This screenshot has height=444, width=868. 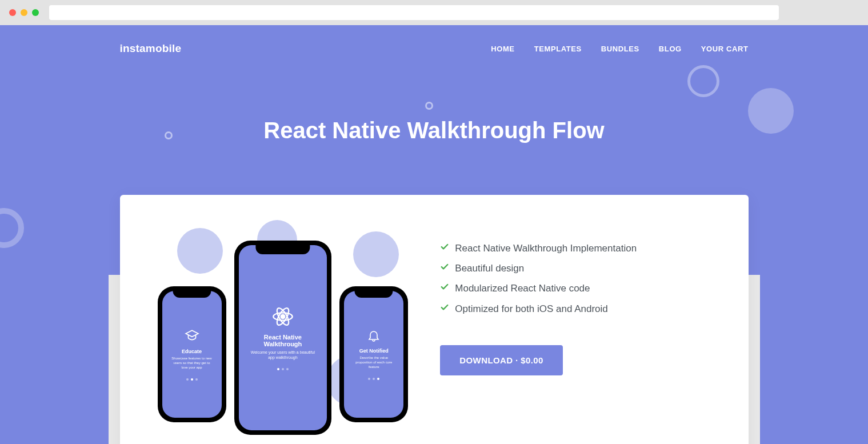 I want to click on nav-link-templates: TEMPLATES, so click(x=558, y=49).